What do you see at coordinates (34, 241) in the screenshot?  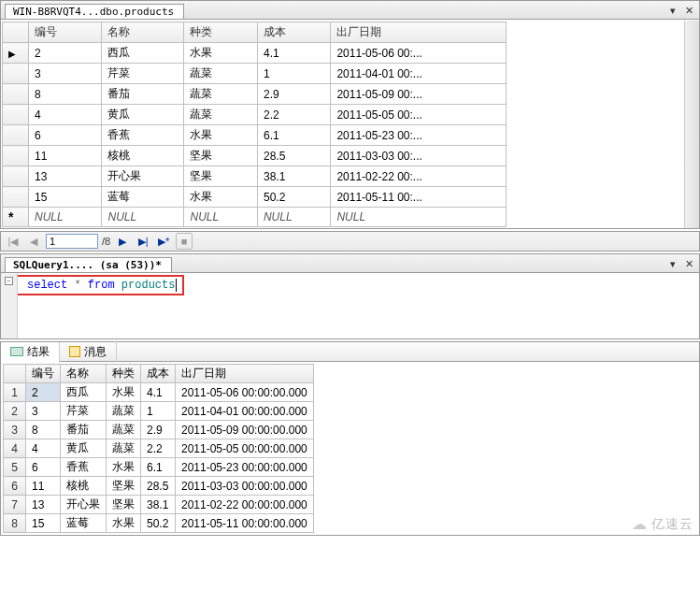 I see `nav-prev-button: ◀` at bounding box center [34, 241].